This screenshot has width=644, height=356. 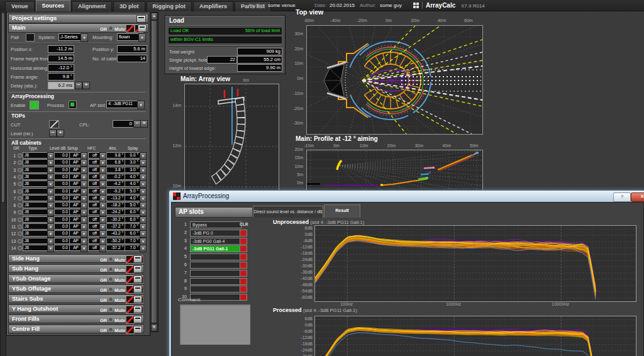 I want to click on project-settings-header: Project settings, so click(x=78, y=19).